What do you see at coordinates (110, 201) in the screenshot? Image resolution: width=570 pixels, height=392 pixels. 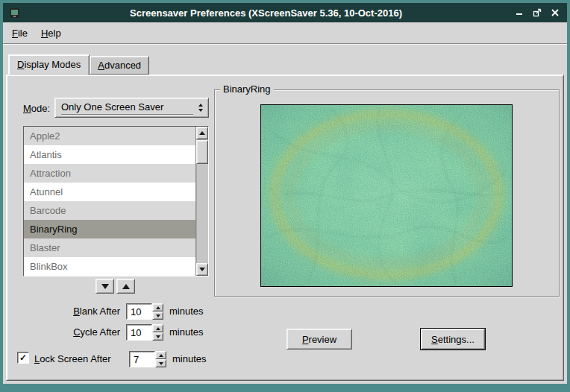 I see `screensaver-list-rows: Apple2 Atlantis Attraction Atunnel Barco…` at bounding box center [110, 201].